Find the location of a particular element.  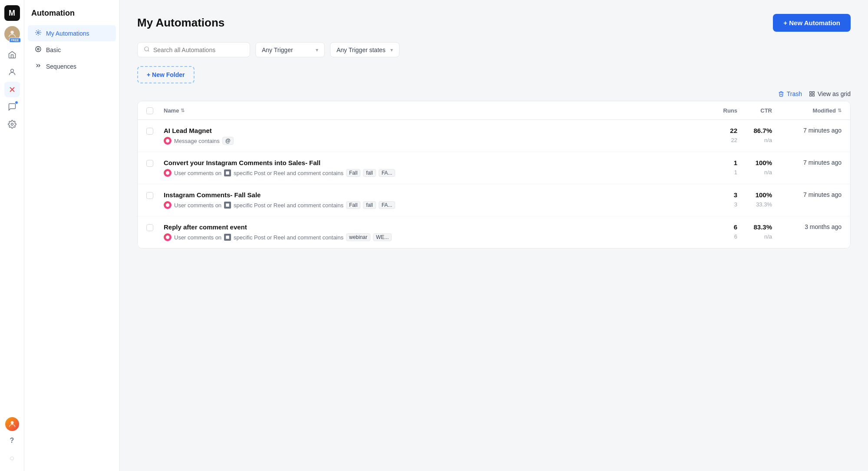

trash-button: Trash is located at coordinates (790, 94).